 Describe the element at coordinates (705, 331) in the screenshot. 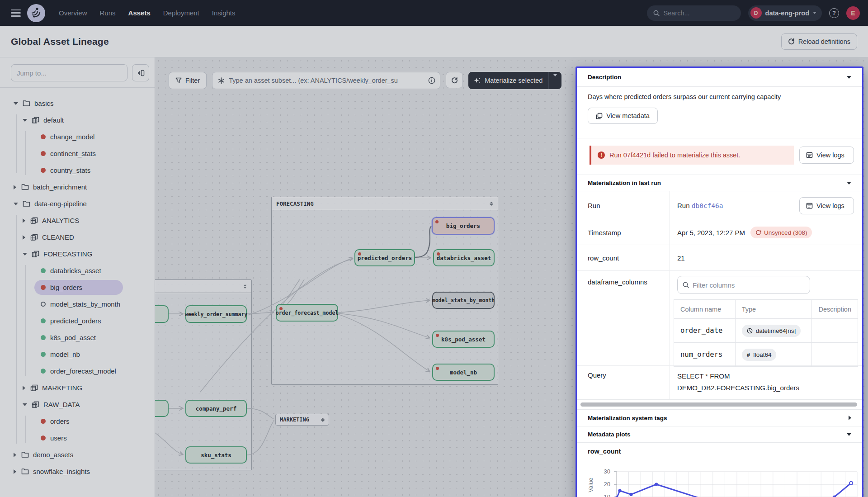

I see `column-name: order_date` at that location.